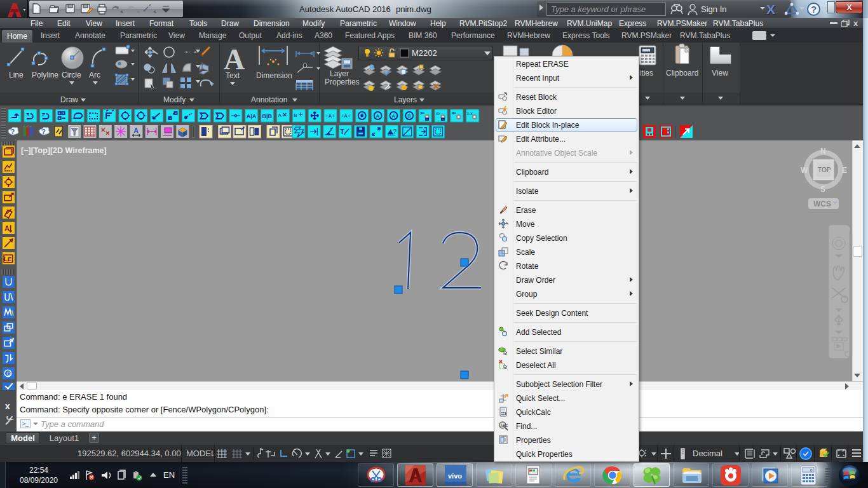  What do you see at coordinates (43, 114) in the screenshot?
I see `svg-text: 2` at bounding box center [43, 114].